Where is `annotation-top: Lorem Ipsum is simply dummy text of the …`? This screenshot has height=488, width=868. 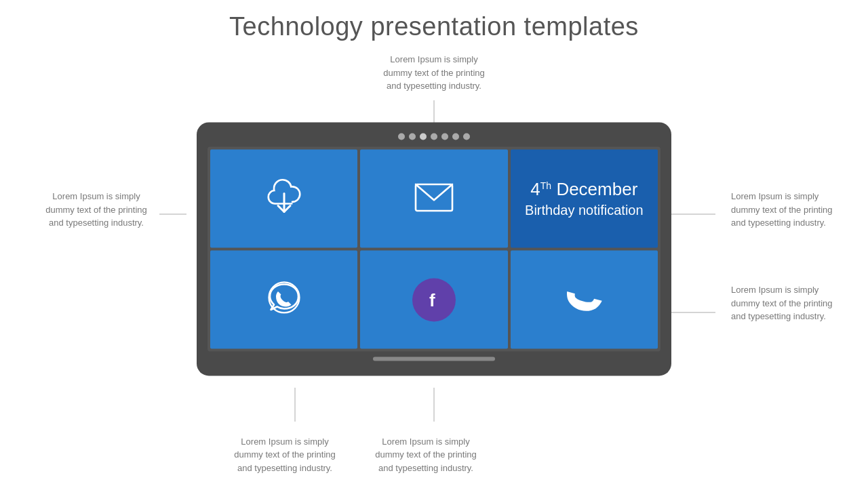 annotation-top: Lorem Ipsum is simply dummy text of the … is located at coordinates (434, 73).